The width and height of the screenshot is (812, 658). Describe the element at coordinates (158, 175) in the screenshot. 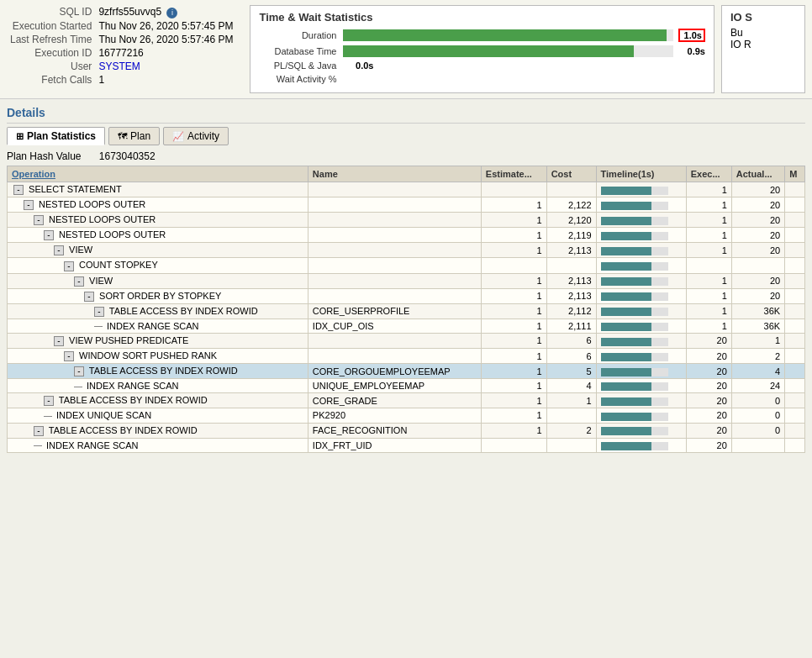

I see `col-operation: Operation` at that location.